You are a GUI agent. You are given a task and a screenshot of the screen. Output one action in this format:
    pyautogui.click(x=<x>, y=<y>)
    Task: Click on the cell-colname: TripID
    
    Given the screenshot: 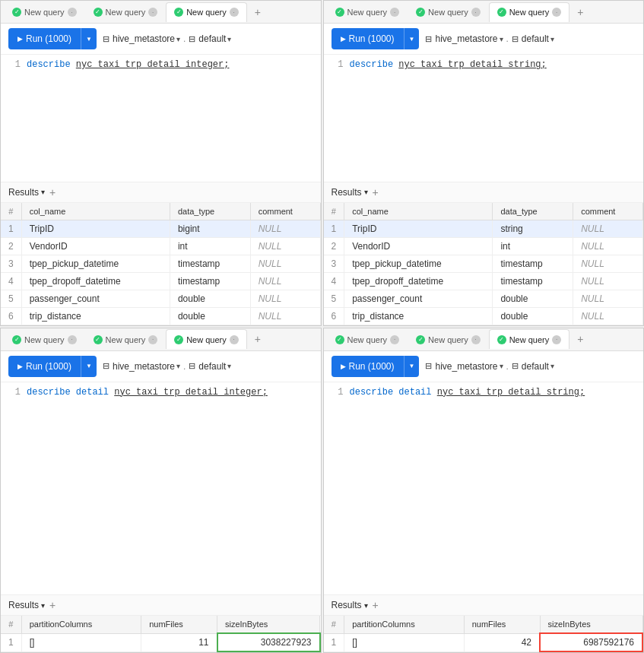 What is the action you would take?
    pyautogui.click(x=418, y=228)
    